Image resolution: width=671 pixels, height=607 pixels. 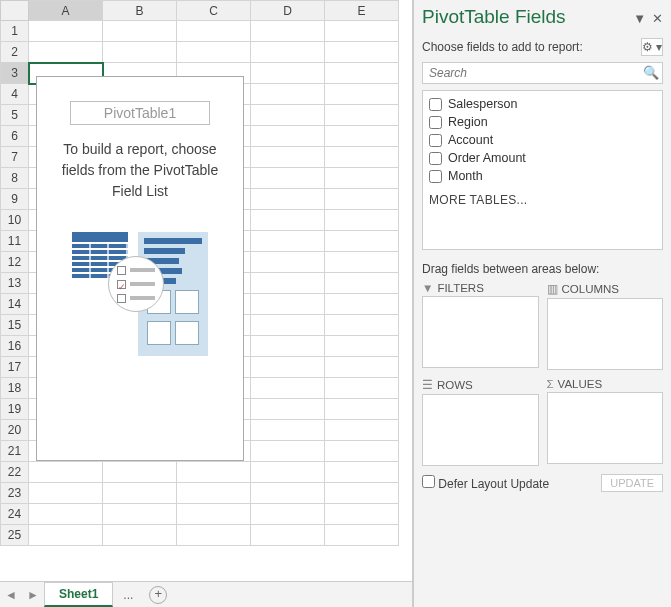 I want to click on cell-B1, so click(x=140, y=32).